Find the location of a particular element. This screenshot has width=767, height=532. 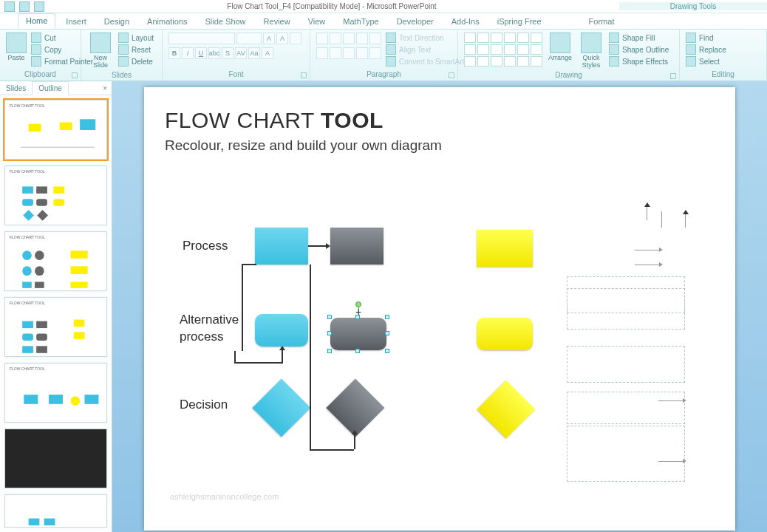

convert-smartart-button: Convert to SmartArt is located at coordinates (425, 61).